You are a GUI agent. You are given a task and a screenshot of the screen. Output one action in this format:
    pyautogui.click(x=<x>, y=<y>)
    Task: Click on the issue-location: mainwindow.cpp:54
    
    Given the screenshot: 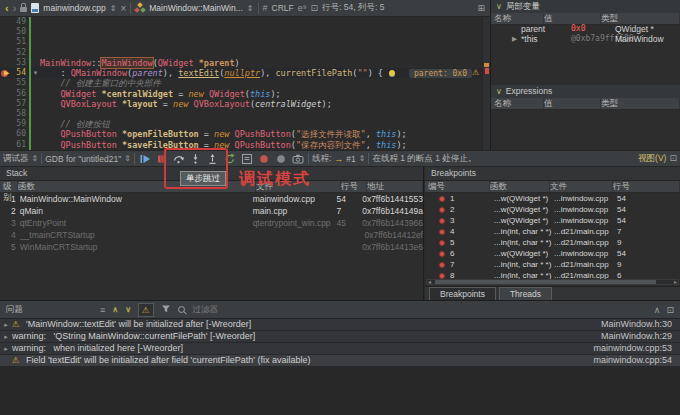 What is the action you would take?
    pyautogui.click(x=636, y=360)
    